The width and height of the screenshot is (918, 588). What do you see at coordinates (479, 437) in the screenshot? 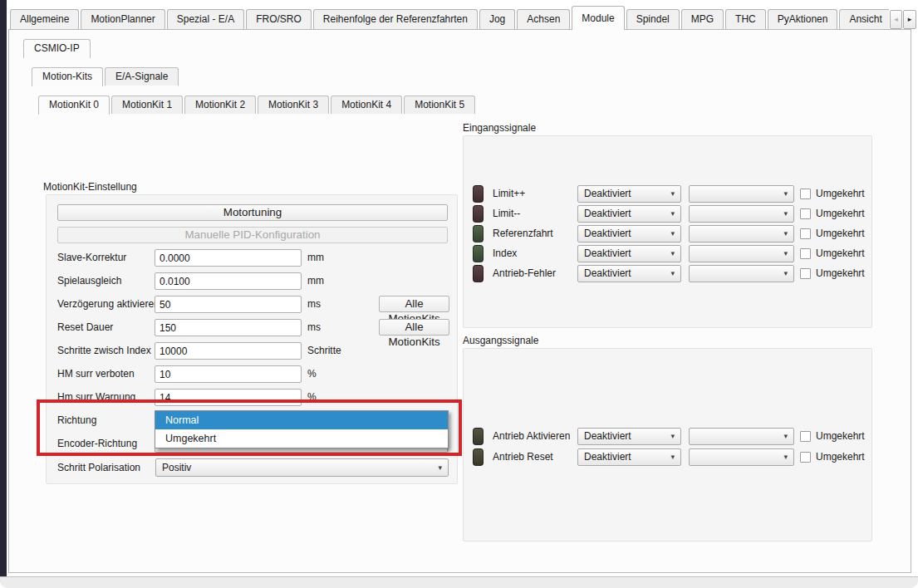
I see `antrieb-aktivieren-led-icon` at bounding box center [479, 437].